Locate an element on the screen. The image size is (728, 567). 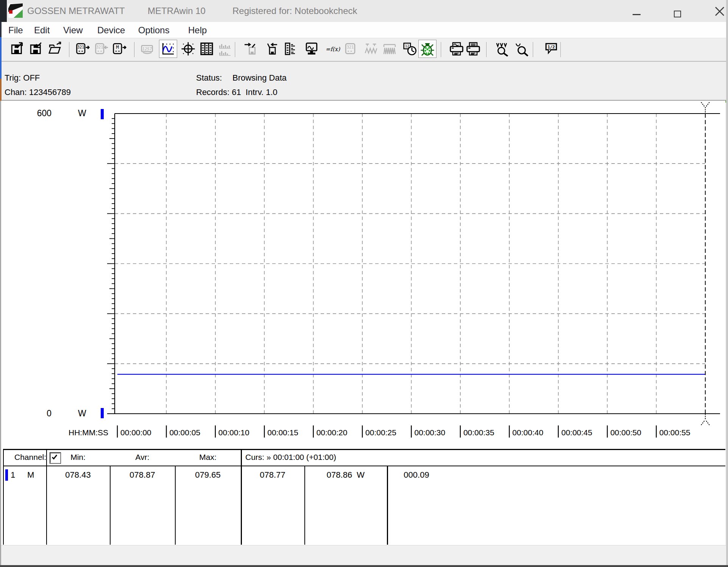
transfer-in-icon is located at coordinates (271, 49).